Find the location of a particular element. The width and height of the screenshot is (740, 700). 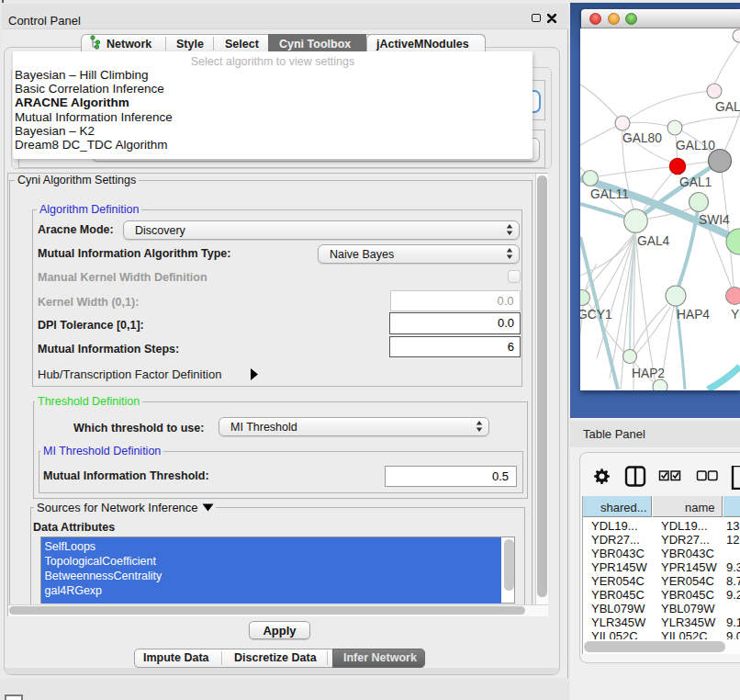

svg-text: GAL11 is located at coordinates (610, 195).